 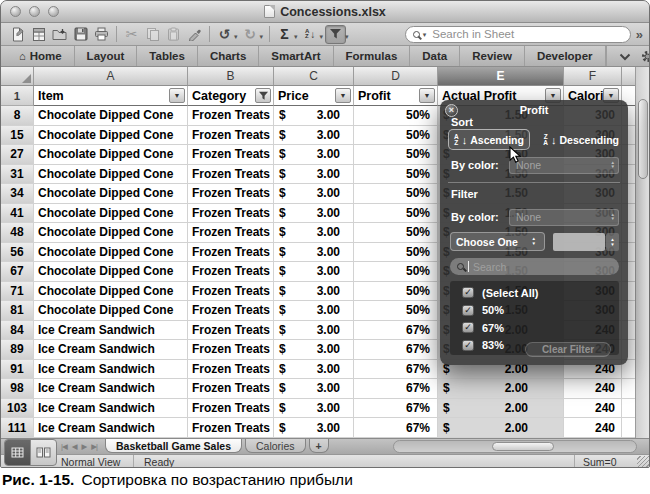 I want to click on column-header-b: B, so click(x=231, y=76).